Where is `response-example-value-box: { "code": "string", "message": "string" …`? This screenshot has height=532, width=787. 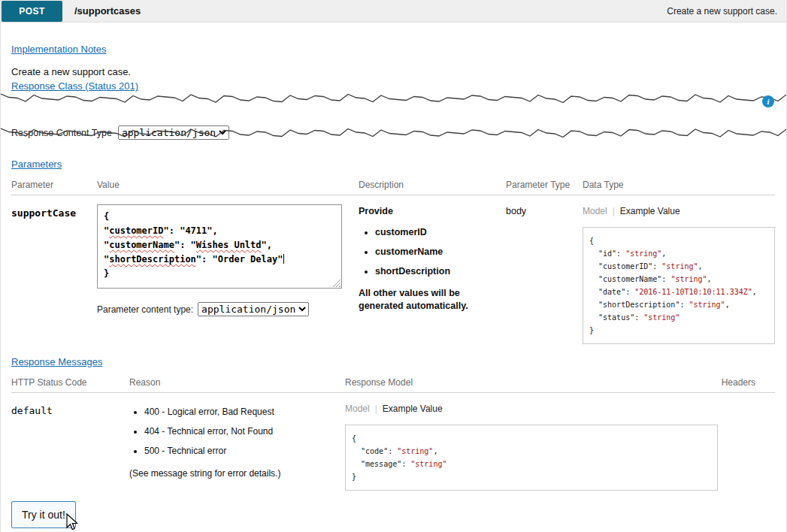 response-example-value-box: { "code": "string", "message": "string" … is located at coordinates (531, 458).